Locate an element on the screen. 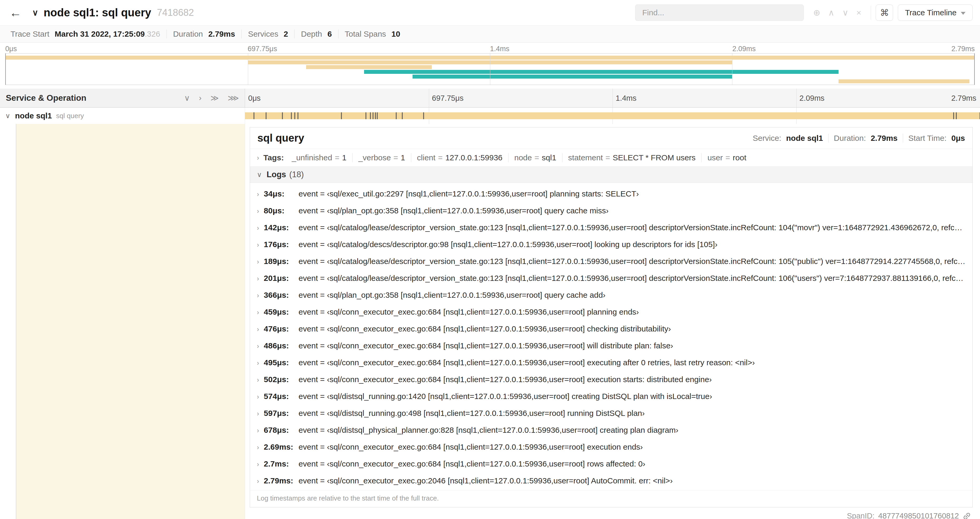  summary-label: Total Spans is located at coordinates (365, 34).